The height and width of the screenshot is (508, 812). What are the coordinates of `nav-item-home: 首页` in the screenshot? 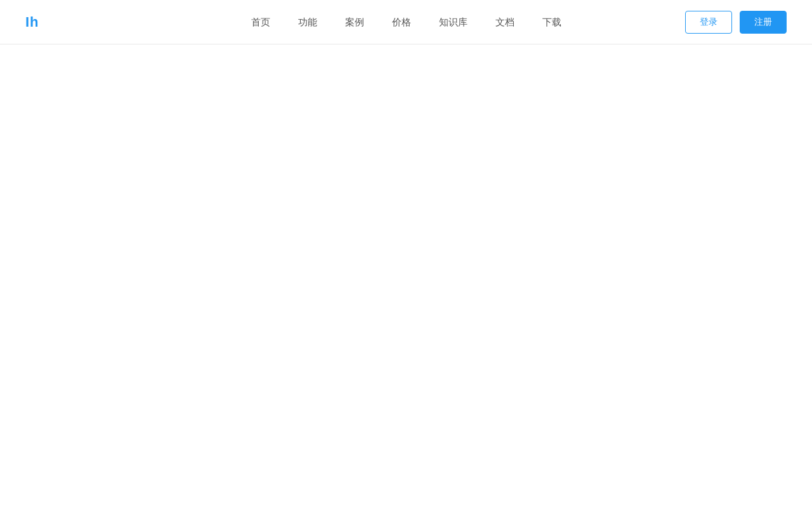 It's located at (261, 22).